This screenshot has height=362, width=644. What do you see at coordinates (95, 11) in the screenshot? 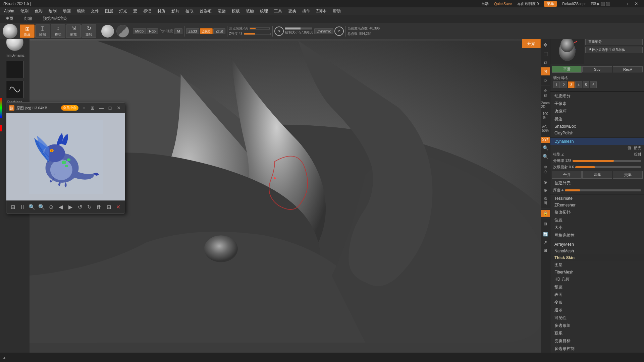
I see `menu-file: 文件` at bounding box center [95, 11].